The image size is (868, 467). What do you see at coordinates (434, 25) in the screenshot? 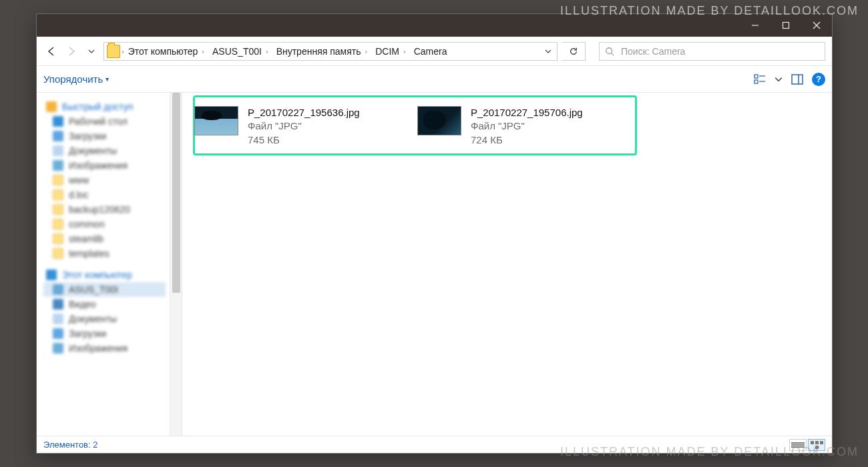
I see `titlebar` at bounding box center [434, 25].